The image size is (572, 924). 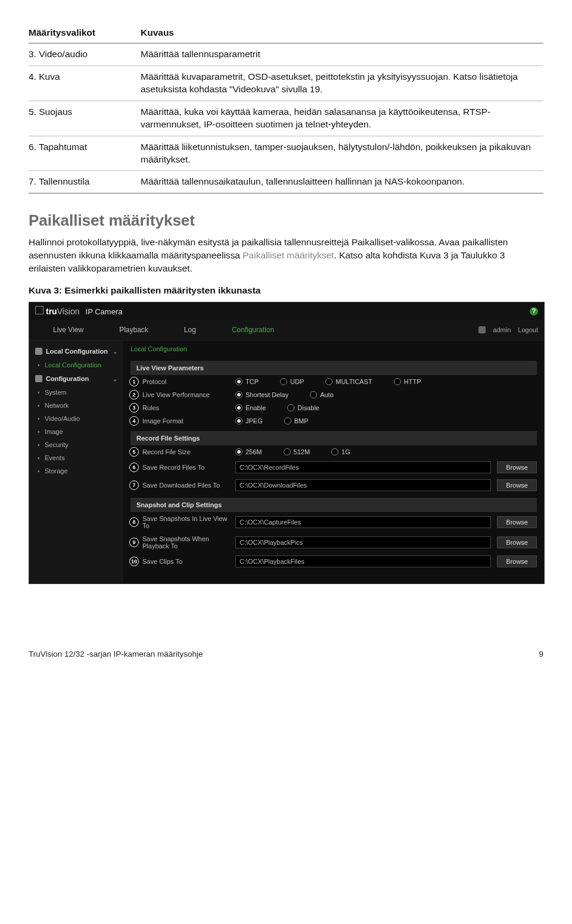 I want to click on radio-option: 512M, so click(x=297, y=452).